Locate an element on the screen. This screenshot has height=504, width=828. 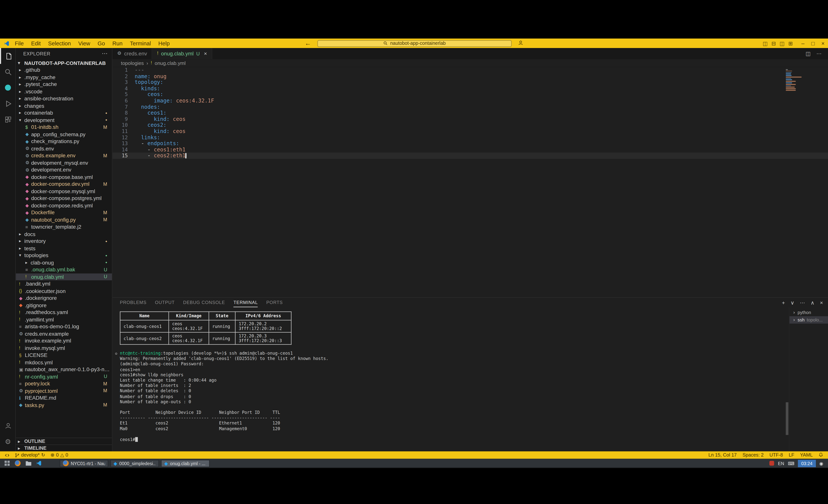
status-utf-8: UTF-8 is located at coordinates (776, 455).